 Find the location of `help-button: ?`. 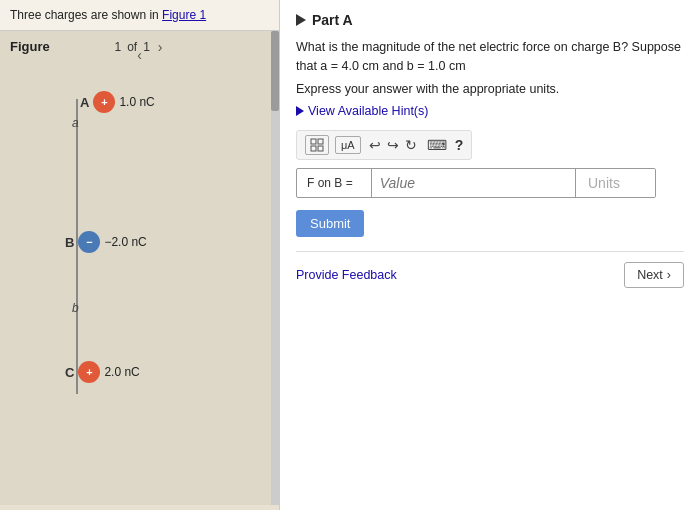

help-button: ? is located at coordinates (460, 145).